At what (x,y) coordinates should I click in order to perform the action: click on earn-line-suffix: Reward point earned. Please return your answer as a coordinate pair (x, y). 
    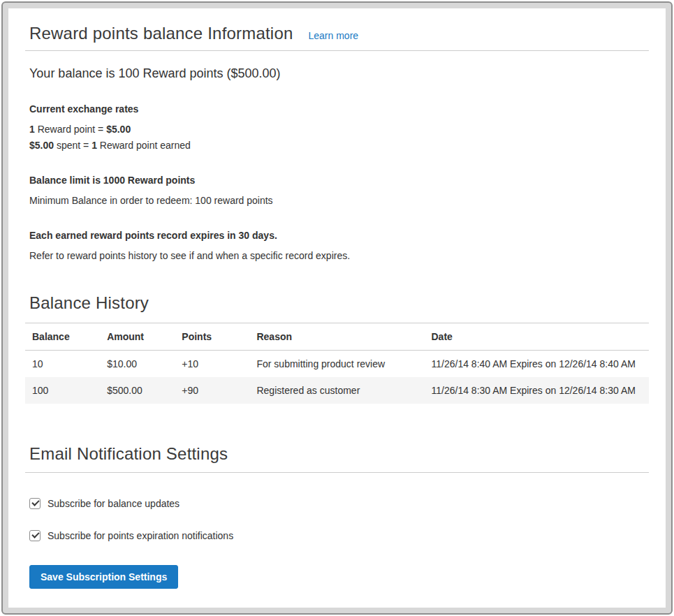
    Looking at the image, I should click on (144, 145).